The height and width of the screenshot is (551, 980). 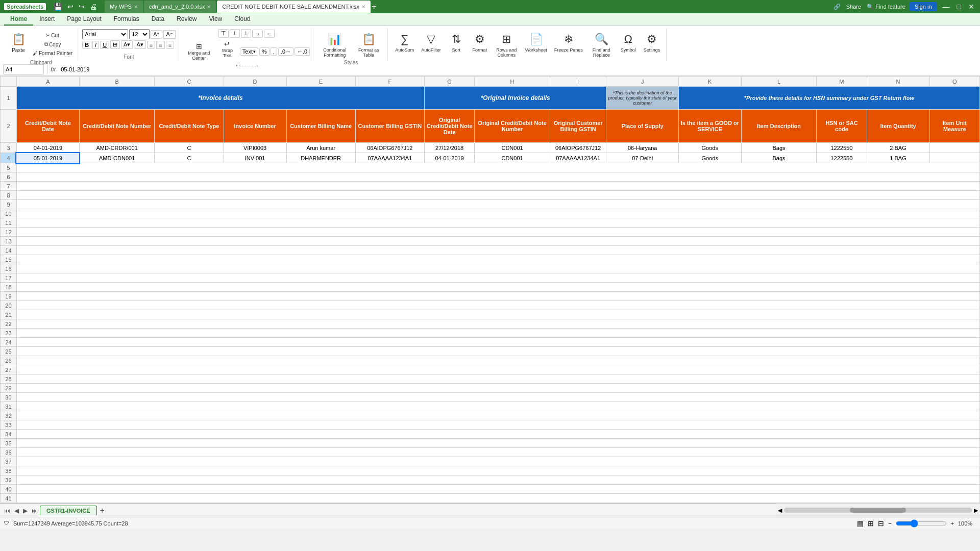 I want to click on ribbon-tab-insert: Insert, so click(x=47, y=19).